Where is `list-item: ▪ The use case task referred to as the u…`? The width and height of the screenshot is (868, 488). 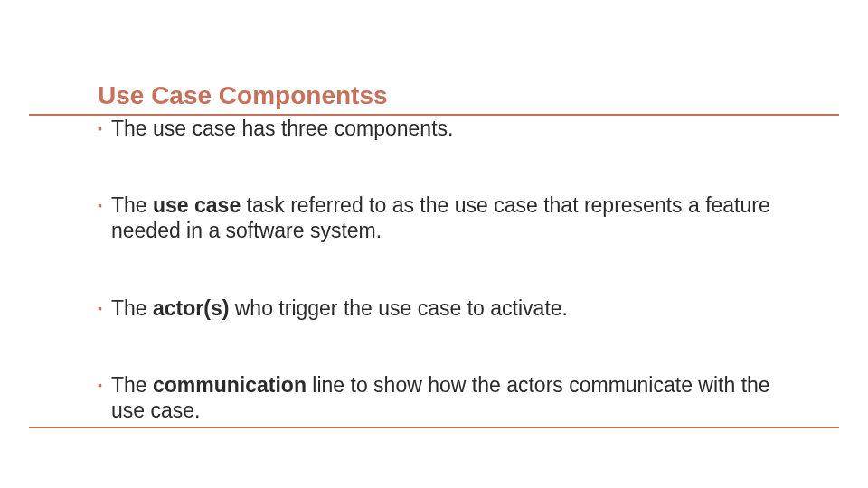
list-item: ▪ The use case task referred to as the u… is located at coordinates (438, 218).